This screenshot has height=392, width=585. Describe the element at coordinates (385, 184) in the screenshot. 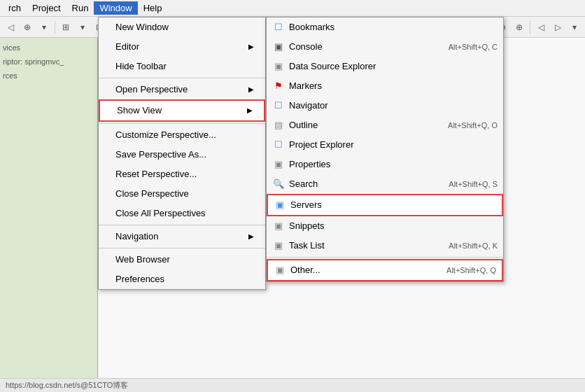

I see `submenu-search: 🔍 Search Alt+Shift+Q, S` at that location.